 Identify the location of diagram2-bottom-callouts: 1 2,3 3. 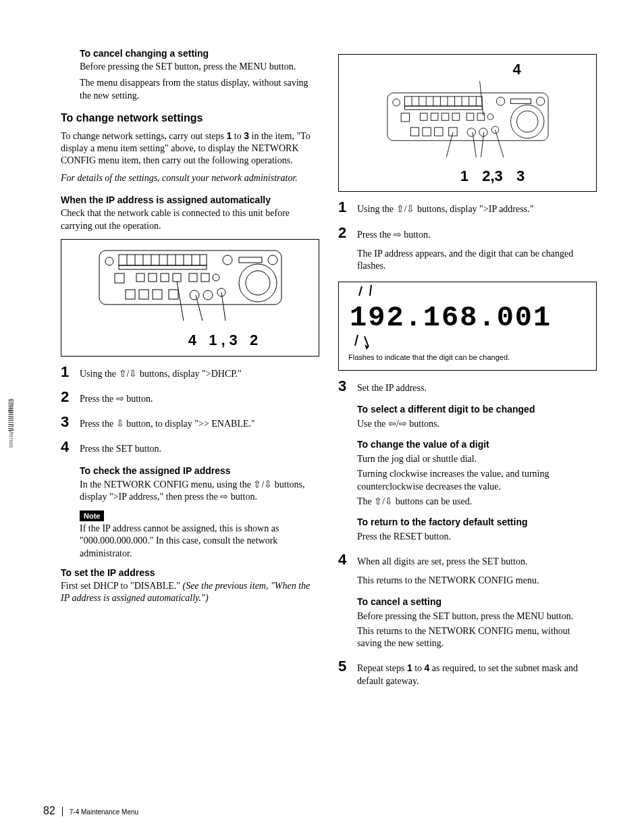
(467, 177).